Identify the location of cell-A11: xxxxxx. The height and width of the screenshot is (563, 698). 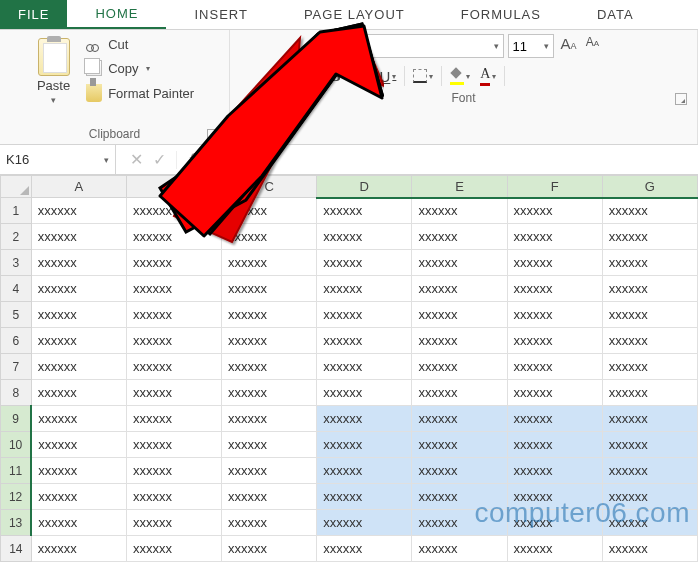
(78, 471).